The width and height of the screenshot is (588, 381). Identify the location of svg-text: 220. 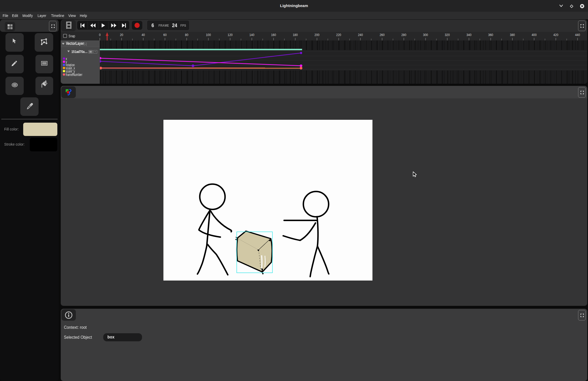
(339, 35).